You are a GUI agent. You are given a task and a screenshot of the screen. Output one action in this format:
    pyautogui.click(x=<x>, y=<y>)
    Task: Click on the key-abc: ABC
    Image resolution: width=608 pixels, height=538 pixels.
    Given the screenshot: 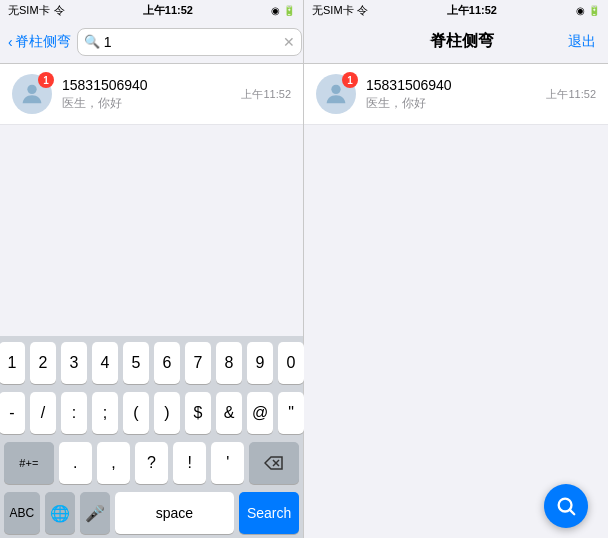 What is the action you would take?
    pyautogui.click(x=22, y=513)
    